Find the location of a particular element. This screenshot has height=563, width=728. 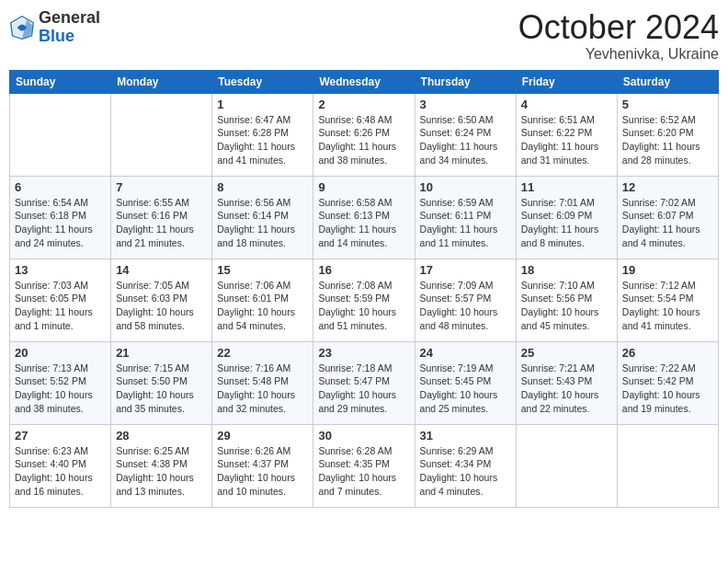

calendar-cell: 27Sunrise: 6:23 AM Sunset: 4:40 PM Dayli… is located at coordinates (61, 465).